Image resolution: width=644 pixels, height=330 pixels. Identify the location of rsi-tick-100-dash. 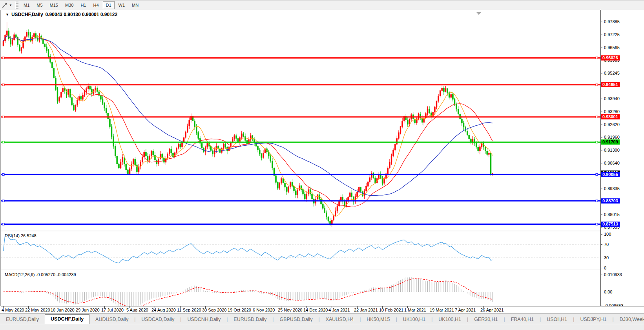
(602, 234).